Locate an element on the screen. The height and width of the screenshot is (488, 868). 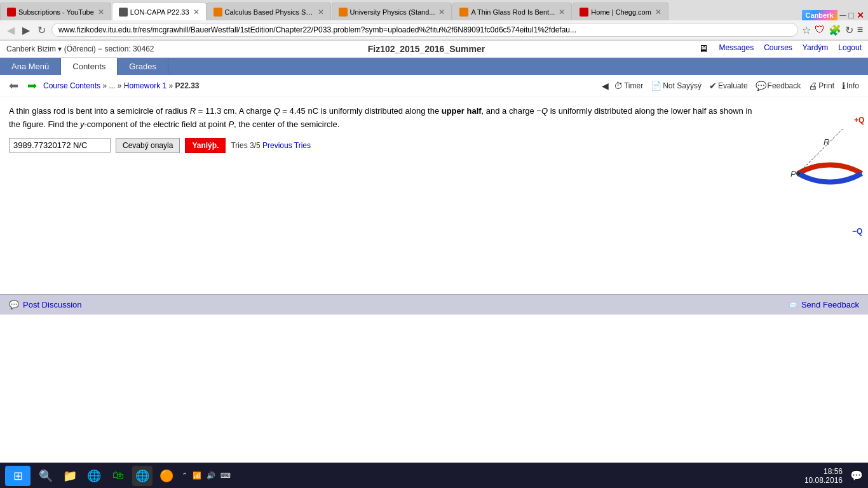
timer-icon: ⏱ is located at coordinates (618, 86).